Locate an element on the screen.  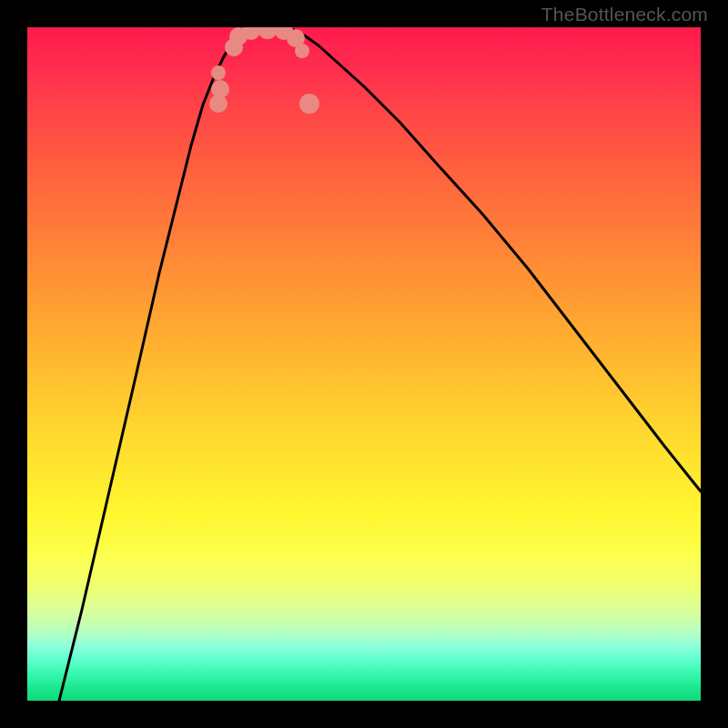
watermark-text: TheBottleneck.com is located at coordinates (624, 15).